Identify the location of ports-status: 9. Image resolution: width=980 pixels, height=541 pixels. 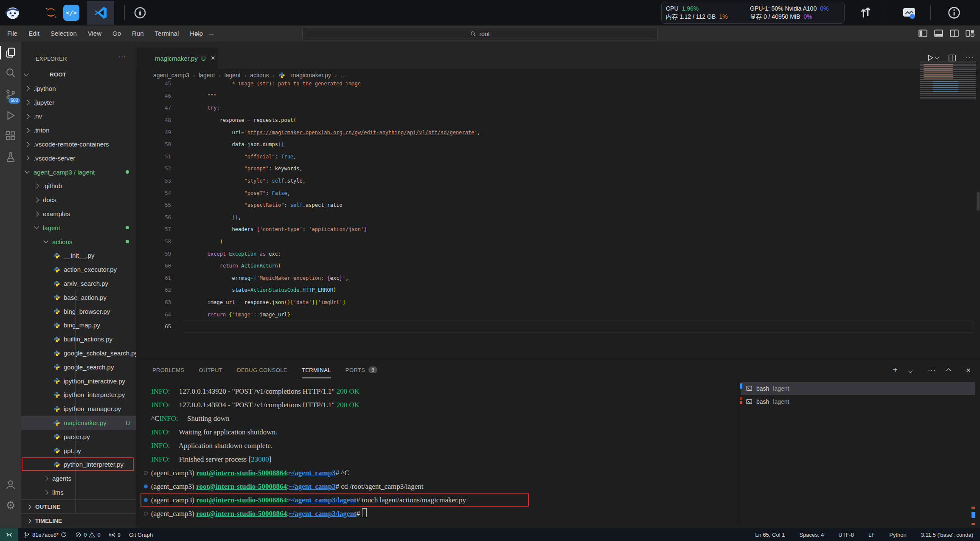
(115, 535).